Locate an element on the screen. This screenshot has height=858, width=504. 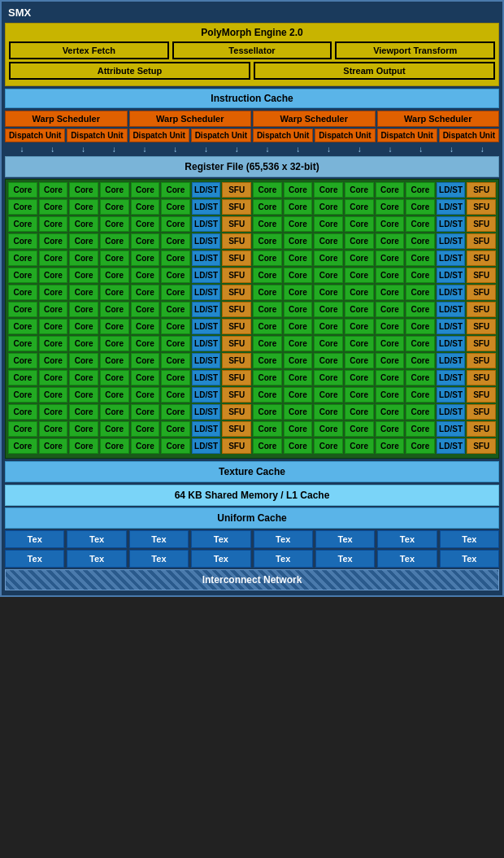
core-0-4: Core is located at coordinates (146, 190).